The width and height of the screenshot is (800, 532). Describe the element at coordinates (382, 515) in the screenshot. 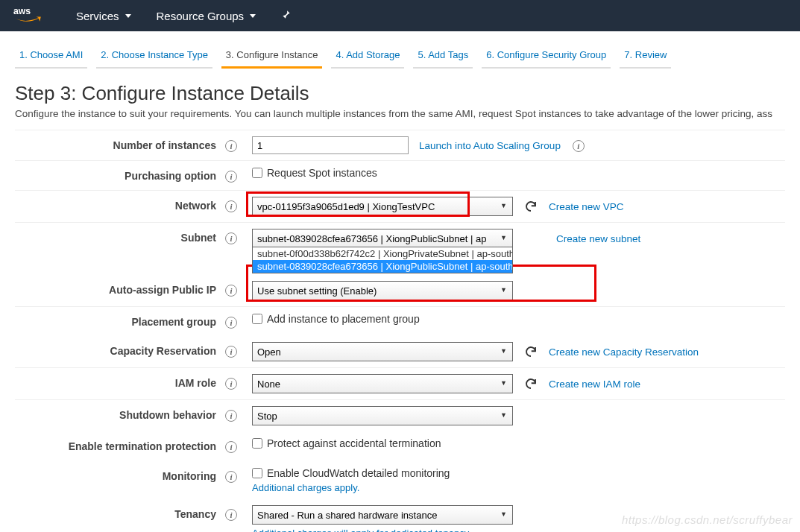

I see `tenancy-select: Shared - Run a shared hardware instance` at that location.